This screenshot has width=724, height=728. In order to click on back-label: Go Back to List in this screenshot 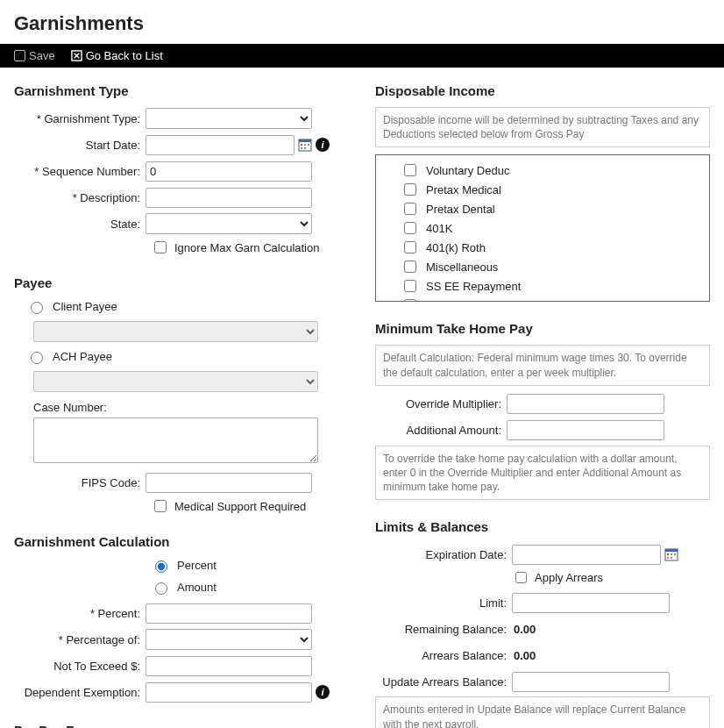, I will do `click(124, 56)`.